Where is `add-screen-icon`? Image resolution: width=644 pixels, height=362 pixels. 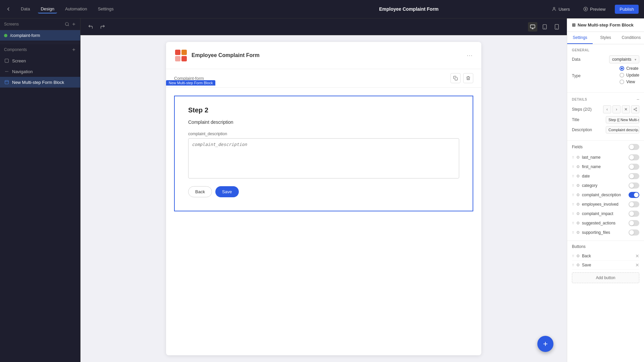 add-screen-icon is located at coordinates (74, 24).